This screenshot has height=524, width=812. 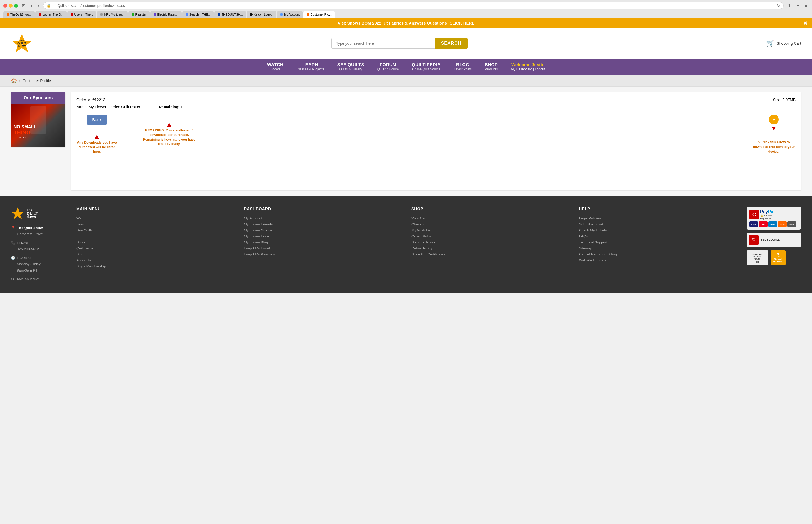 What do you see at coordinates (31, 6) in the screenshot?
I see `browser-back-btn: ‹` at bounding box center [31, 6].